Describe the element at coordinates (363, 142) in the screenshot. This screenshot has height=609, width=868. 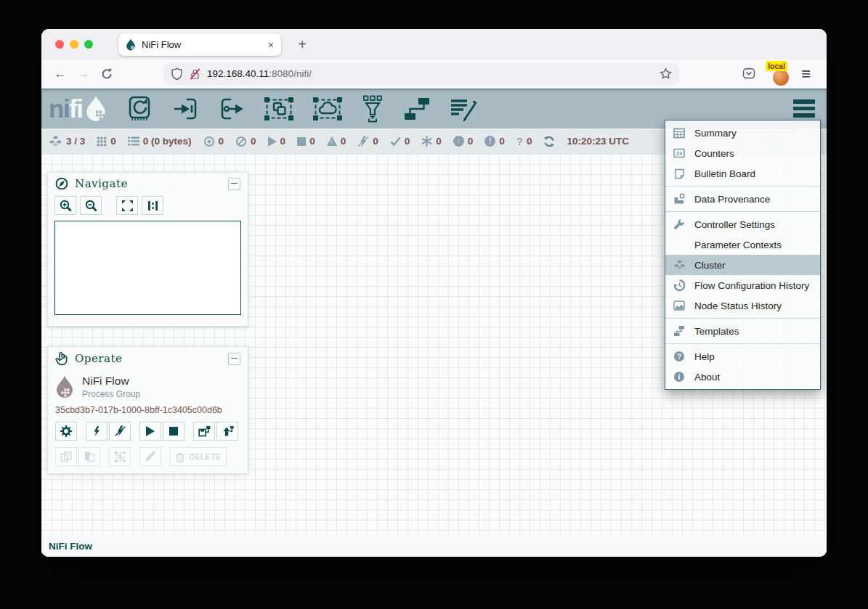
I see `disabled-bolt-slash-icon` at that location.